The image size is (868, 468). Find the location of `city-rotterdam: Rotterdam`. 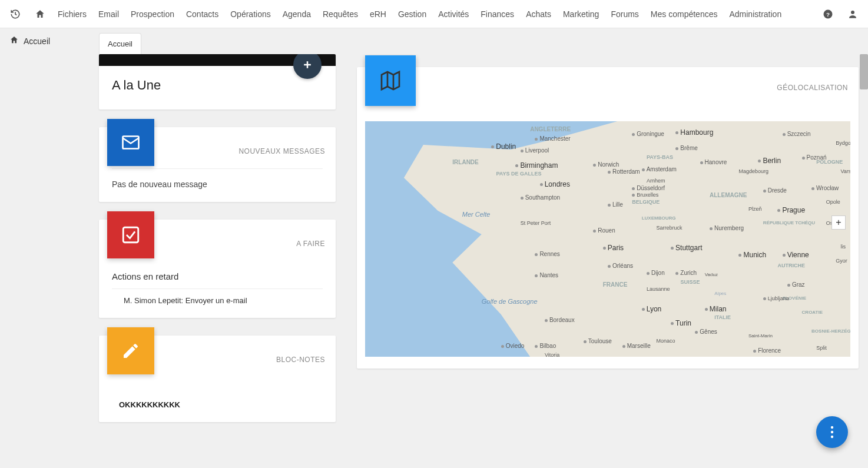

city-rotterdam: Rotterdam is located at coordinates (624, 172).